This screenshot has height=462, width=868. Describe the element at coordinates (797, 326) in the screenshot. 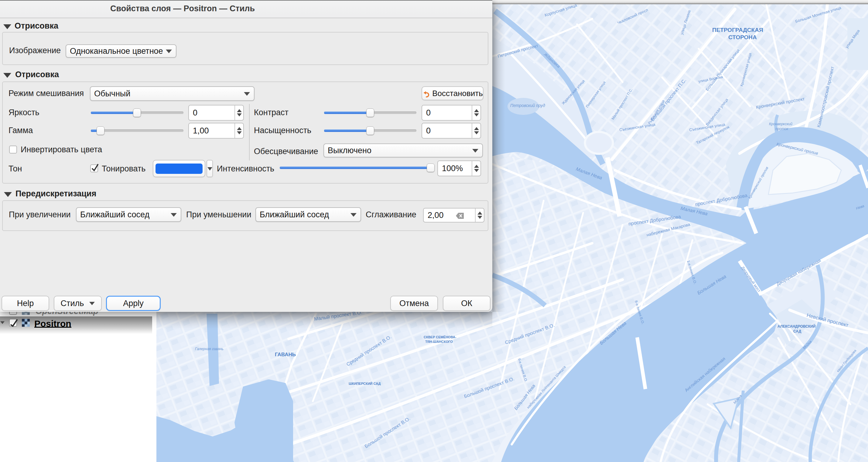

I see `svg-text: АЛЕКСАНДРОВСКИЙ` at that location.